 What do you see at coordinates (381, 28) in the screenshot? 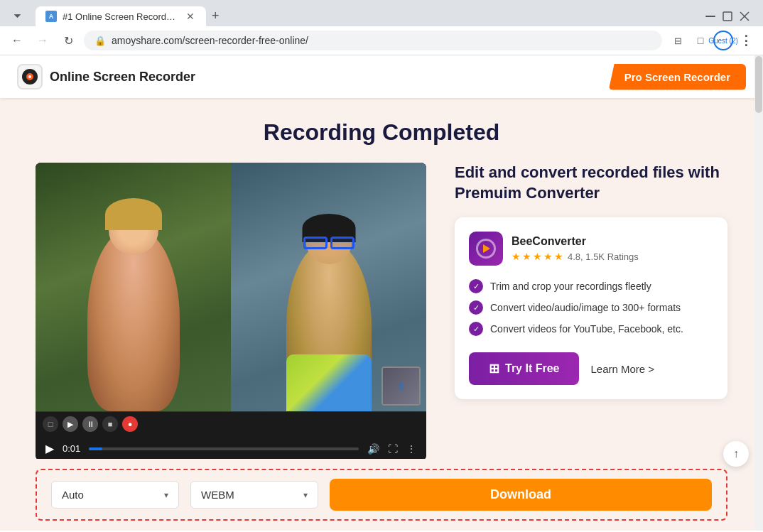
I see `browser-frame: ⏷ A #1 Online Screen Recorder - ✕ +` at bounding box center [381, 28].